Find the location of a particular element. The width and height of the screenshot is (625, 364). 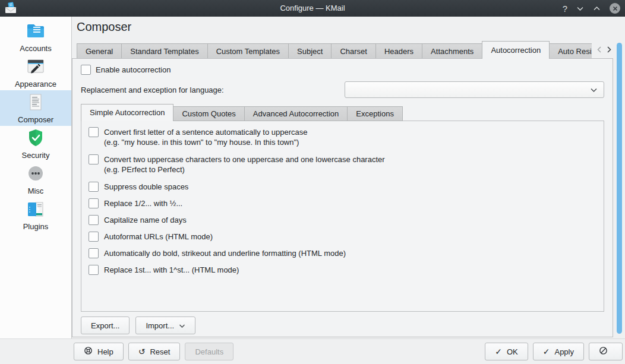

sidebar-item-label: Accounts is located at coordinates (36, 49).